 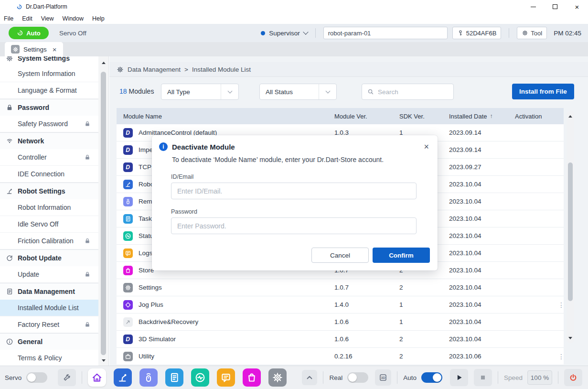 What do you see at coordinates (149, 378) in the screenshot?
I see `app-remote-icon` at bounding box center [149, 378].